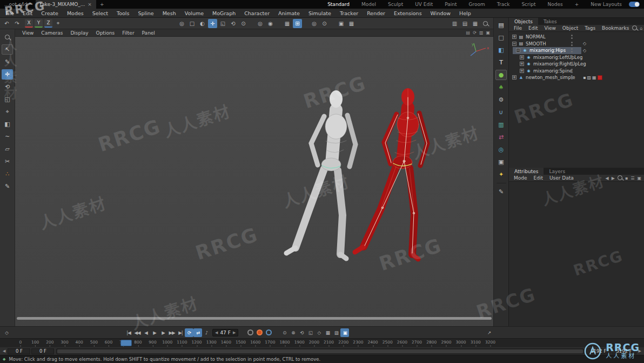 The height and width of the screenshot is (363, 644). I want to click on sound-icon: ♪, so click(206, 333).